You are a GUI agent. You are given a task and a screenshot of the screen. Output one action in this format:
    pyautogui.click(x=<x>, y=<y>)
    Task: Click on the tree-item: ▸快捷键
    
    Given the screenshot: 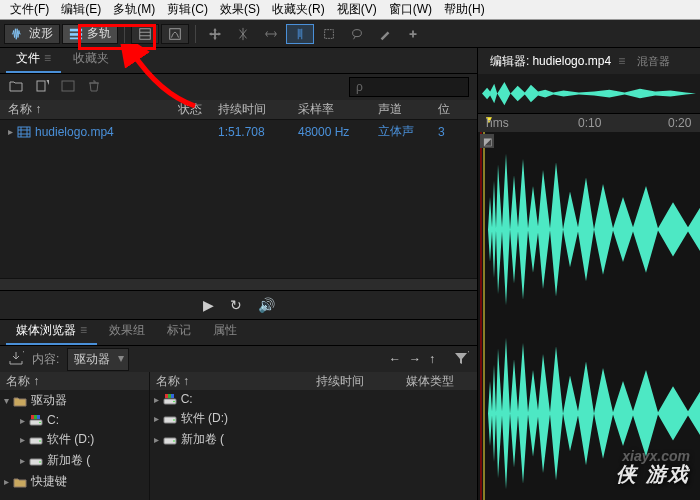 What is the action you would take?
    pyautogui.click(x=74, y=482)
    